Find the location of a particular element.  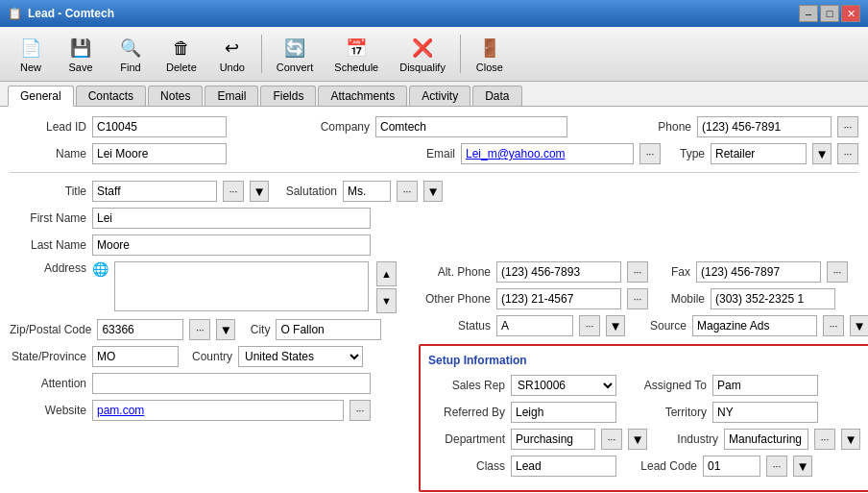

industry-input is located at coordinates (766, 439).